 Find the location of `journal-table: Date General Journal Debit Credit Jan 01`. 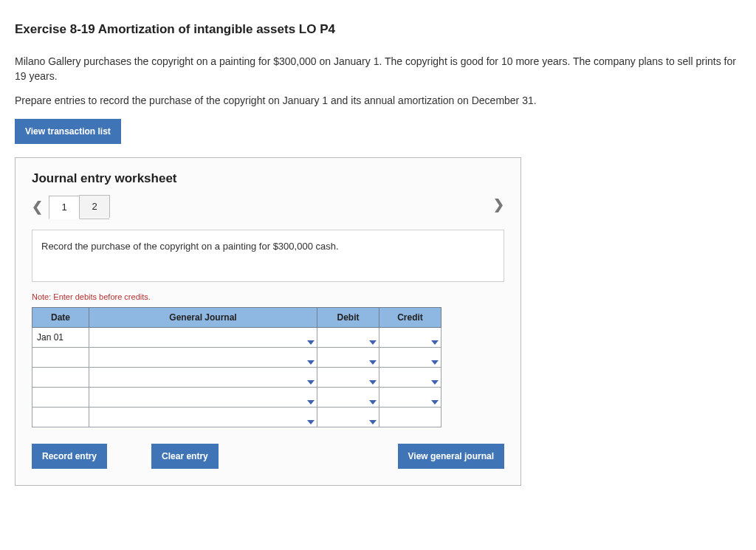

journal-table: Date General Journal Debit Credit Jan 01 is located at coordinates (236, 368).